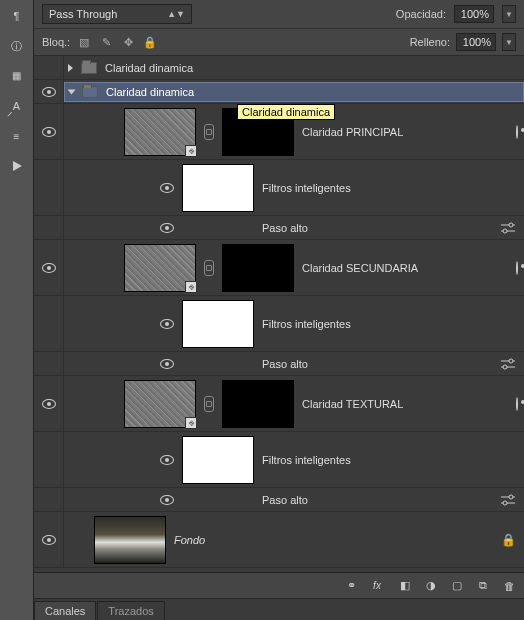 Image resolution: width=524 pixels, height=620 pixels. Describe the element at coordinates (279, 132) in the screenshot. I see `layer-row: ⎆ Claridad dinamica Claridad PRINCIPAL` at that location.